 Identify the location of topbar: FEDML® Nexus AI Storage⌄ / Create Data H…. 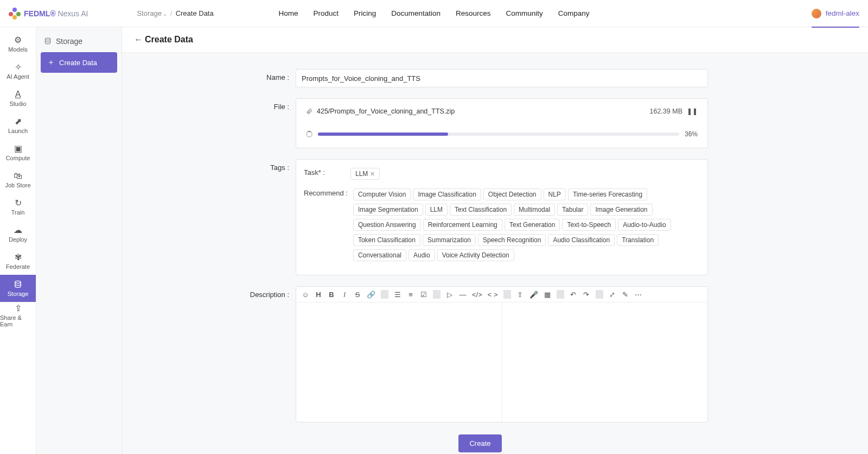
(434, 14).